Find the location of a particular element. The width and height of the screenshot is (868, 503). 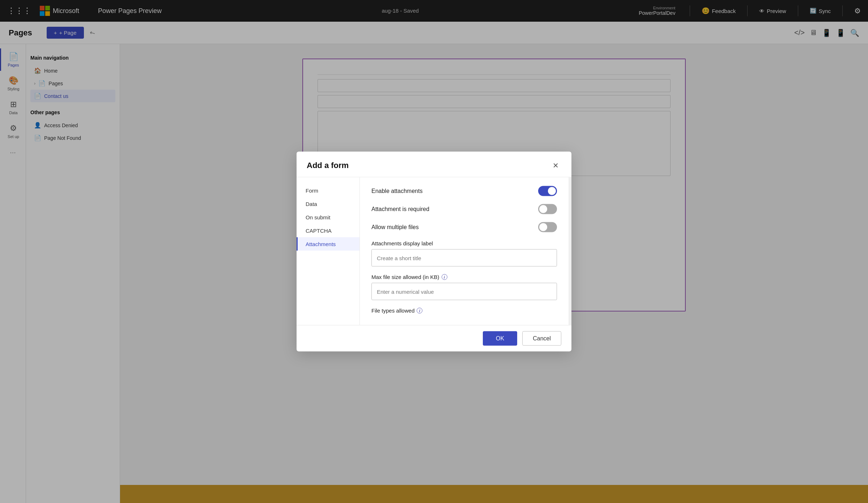

toggle-knob-multiple is located at coordinates (543, 227).